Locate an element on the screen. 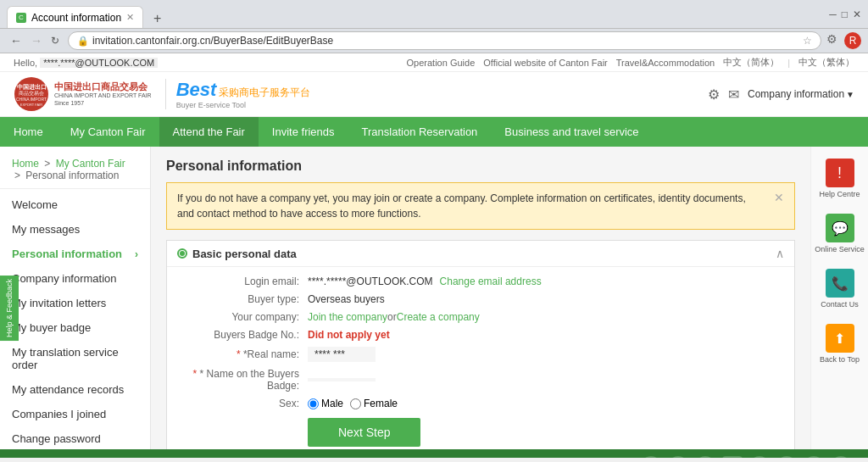 This screenshot has width=868, height=462. sidebar-item-attendance: My attendance records is located at coordinates (75, 390).